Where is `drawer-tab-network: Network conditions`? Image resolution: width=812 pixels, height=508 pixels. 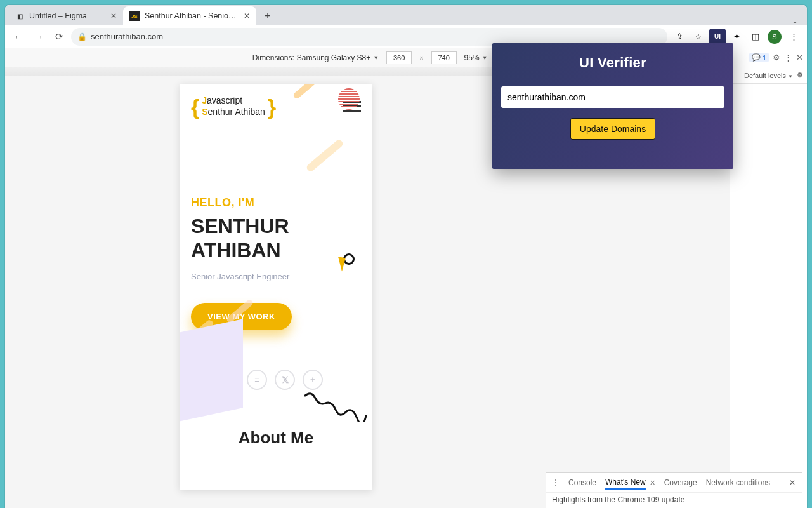
drawer-tab-network: Network conditions is located at coordinates (738, 483).